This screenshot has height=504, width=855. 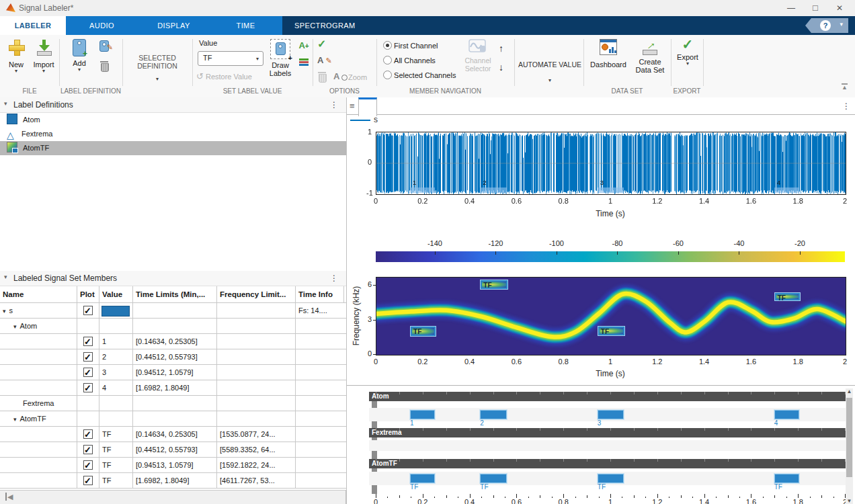 What do you see at coordinates (409, 60) in the screenshot?
I see `radio-all-channels: All Channels` at bounding box center [409, 60].